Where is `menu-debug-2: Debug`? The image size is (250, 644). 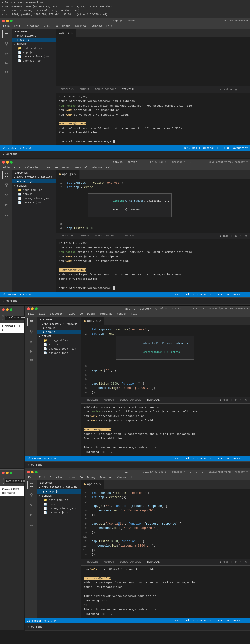
menu-debug-2: Debug is located at coordinates (66, 168).